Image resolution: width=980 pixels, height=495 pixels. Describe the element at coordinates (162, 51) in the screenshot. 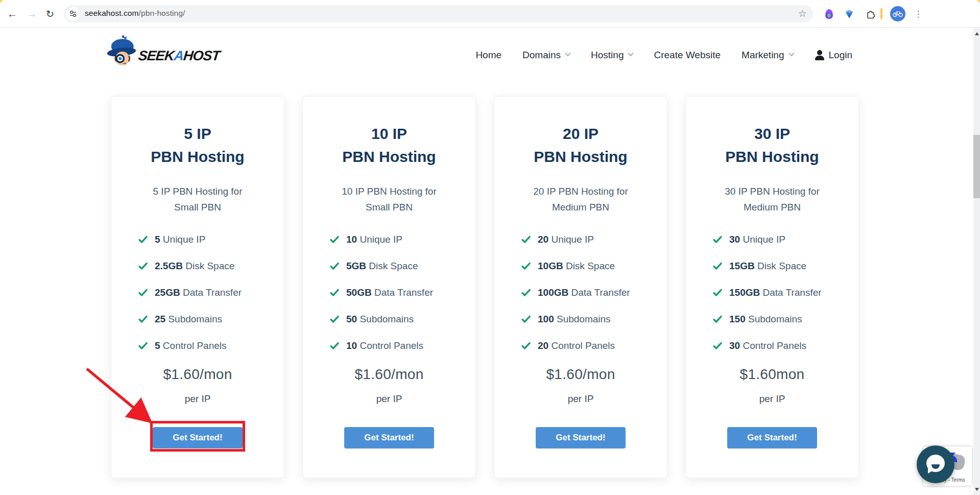

I see `seekahost-logo: SEEKAHOST` at that location.